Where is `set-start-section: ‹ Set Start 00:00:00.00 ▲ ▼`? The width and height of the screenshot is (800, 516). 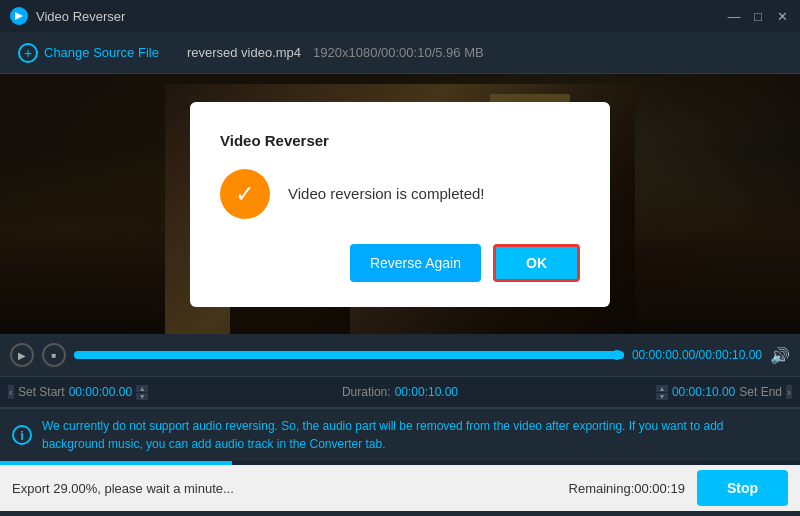 set-start-section: ‹ Set Start 00:00:00.00 ▲ ▼ is located at coordinates (138, 392).